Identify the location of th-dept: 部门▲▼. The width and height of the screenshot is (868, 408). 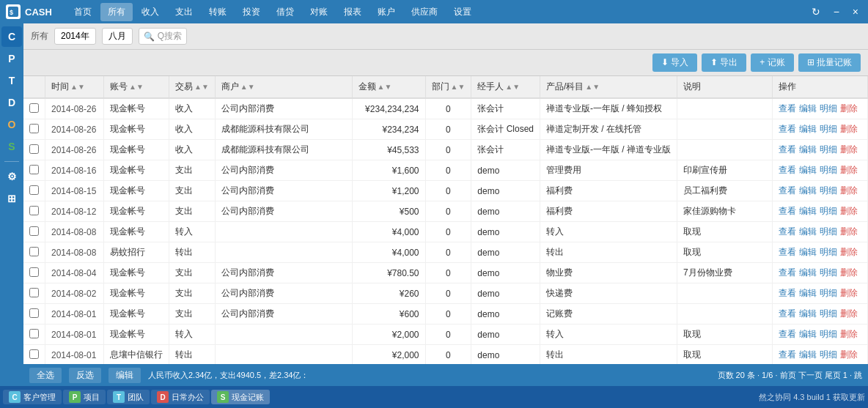
(449, 87).